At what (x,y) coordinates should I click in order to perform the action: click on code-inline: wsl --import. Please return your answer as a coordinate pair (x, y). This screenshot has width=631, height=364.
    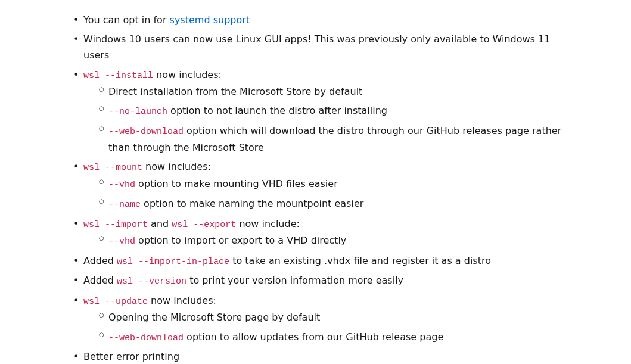
    Looking at the image, I should click on (116, 225).